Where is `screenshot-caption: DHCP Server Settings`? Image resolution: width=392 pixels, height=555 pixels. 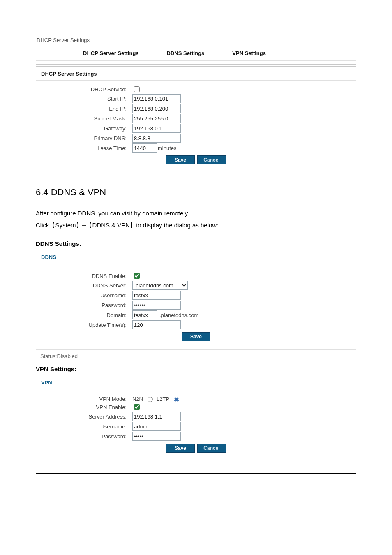 screenshot-caption: DHCP Server Settings is located at coordinates (196, 40).